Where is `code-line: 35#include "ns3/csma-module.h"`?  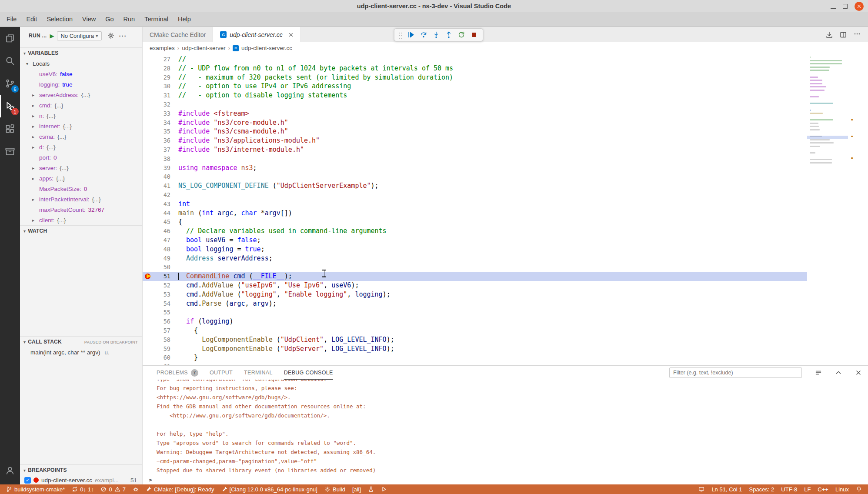 code-line: 35#include "ns3/csma-module.h" is located at coordinates (475, 131).